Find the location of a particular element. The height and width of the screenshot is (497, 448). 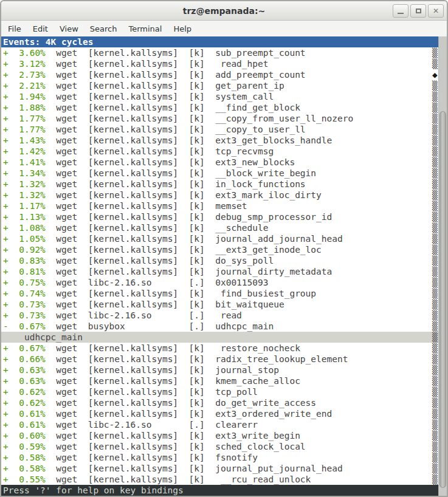

overhead-percent: + 1.32% is located at coordinates (24, 184).